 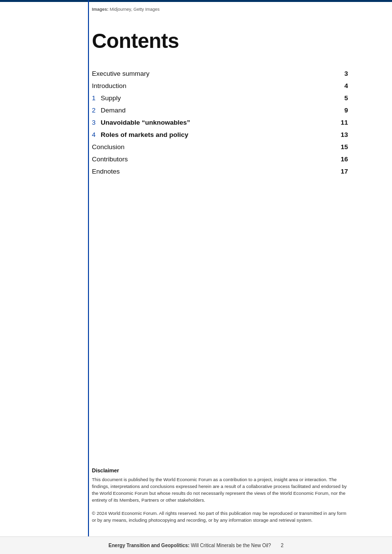 What do you see at coordinates (145, 135) in the screenshot?
I see `toc-item-label: Roles of markets and policy` at bounding box center [145, 135].